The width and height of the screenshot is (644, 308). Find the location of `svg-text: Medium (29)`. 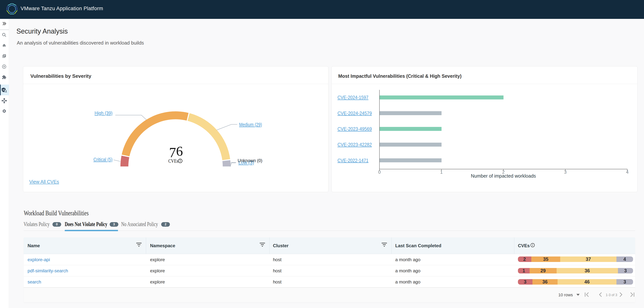

svg-text: Medium (29) is located at coordinates (250, 124).